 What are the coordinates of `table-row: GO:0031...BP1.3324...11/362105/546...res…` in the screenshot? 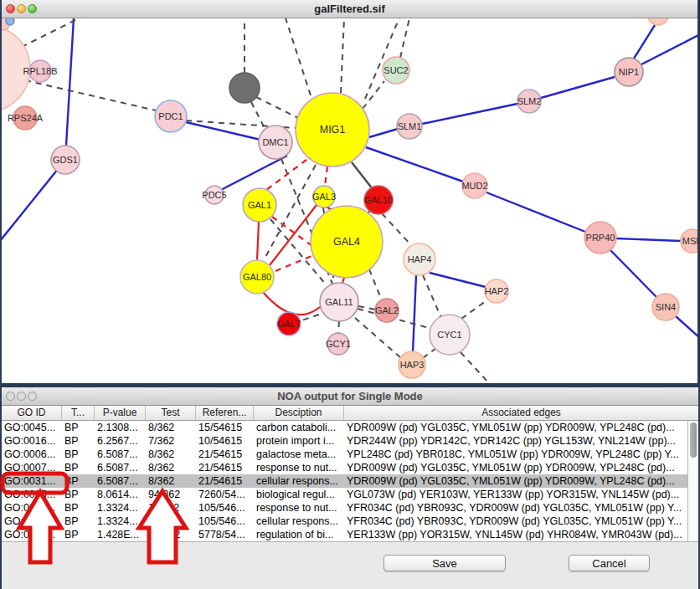 It's located at (345, 508).